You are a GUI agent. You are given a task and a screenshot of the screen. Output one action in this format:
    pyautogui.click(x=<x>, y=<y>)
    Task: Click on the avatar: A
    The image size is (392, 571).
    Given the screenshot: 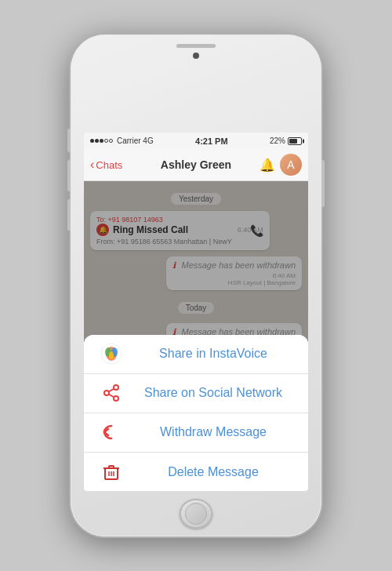 What is the action you would take?
    pyautogui.click(x=291, y=165)
    